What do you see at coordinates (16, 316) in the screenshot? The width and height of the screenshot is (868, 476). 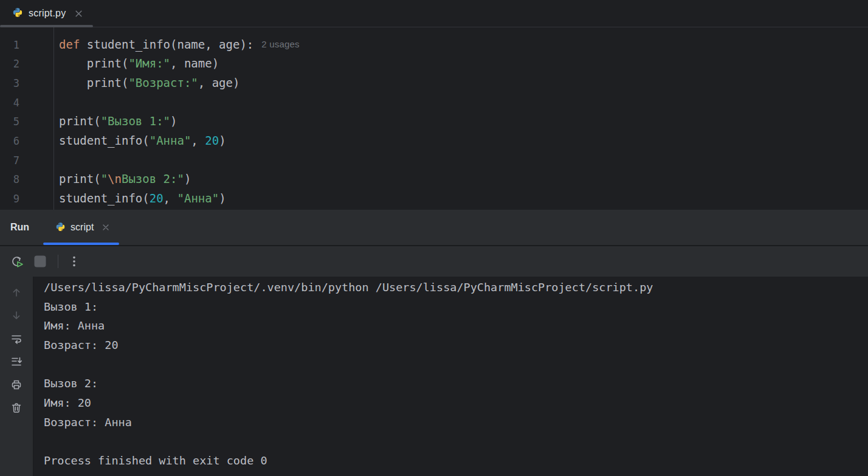 I see `next-occurrence-button` at bounding box center [16, 316].